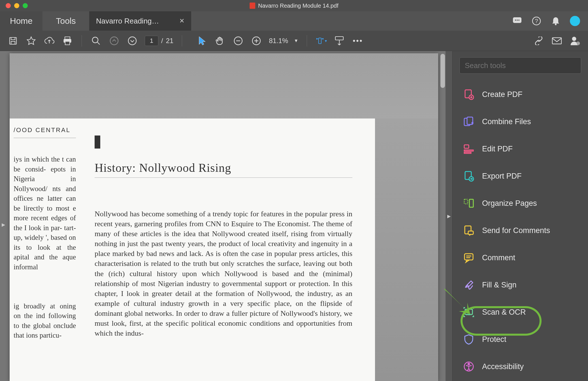 This screenshot has width=588, height=381. I want to click on page-down-icon, so click(132, 41).